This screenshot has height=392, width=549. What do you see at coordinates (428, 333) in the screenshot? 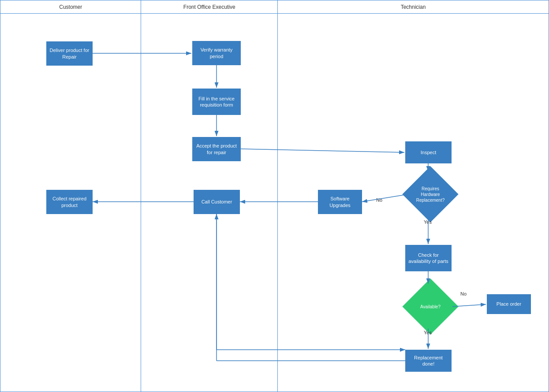
I see `label-yes-available: Yes` at bounding box center [428, 333].